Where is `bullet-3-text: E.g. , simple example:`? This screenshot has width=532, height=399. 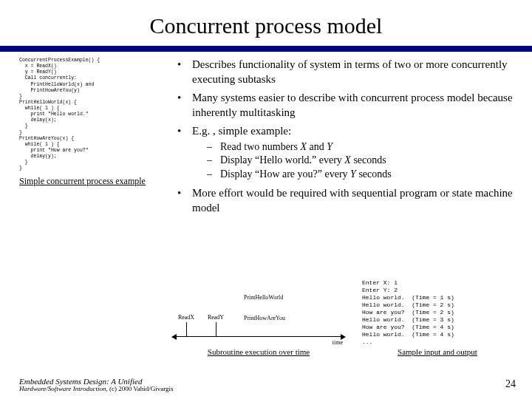 bullet-3-text: E.g. , simple example: is located at coordinates (242, 131).